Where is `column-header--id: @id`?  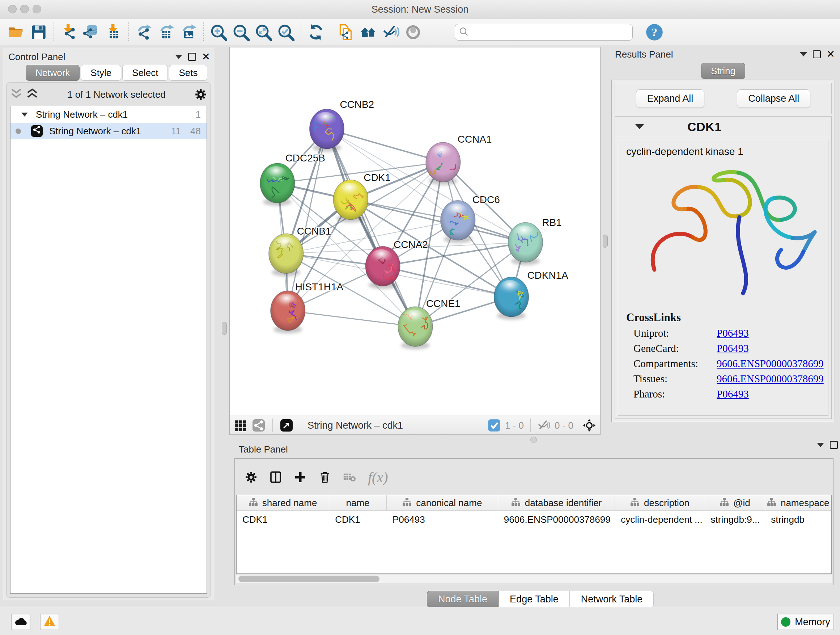
column-header--id: @id is located at coordinates (735, 503).